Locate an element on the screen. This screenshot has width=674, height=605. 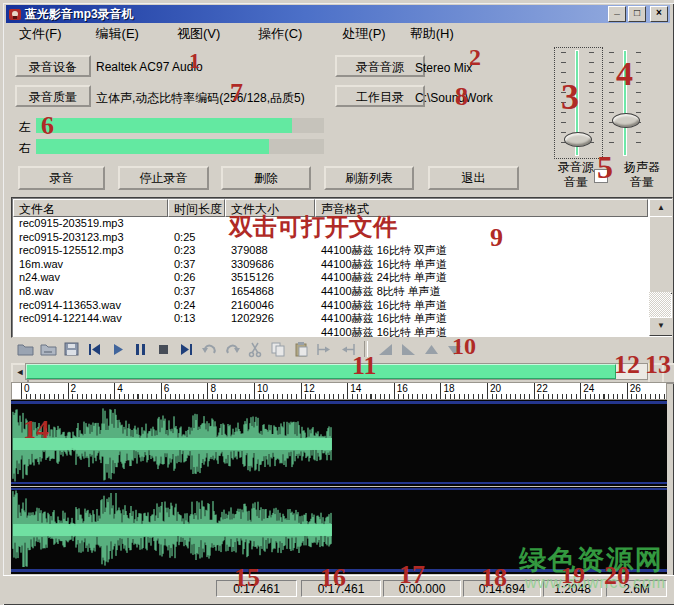
menu-edit: 编辑(E) is located at coordinates (118, 34).